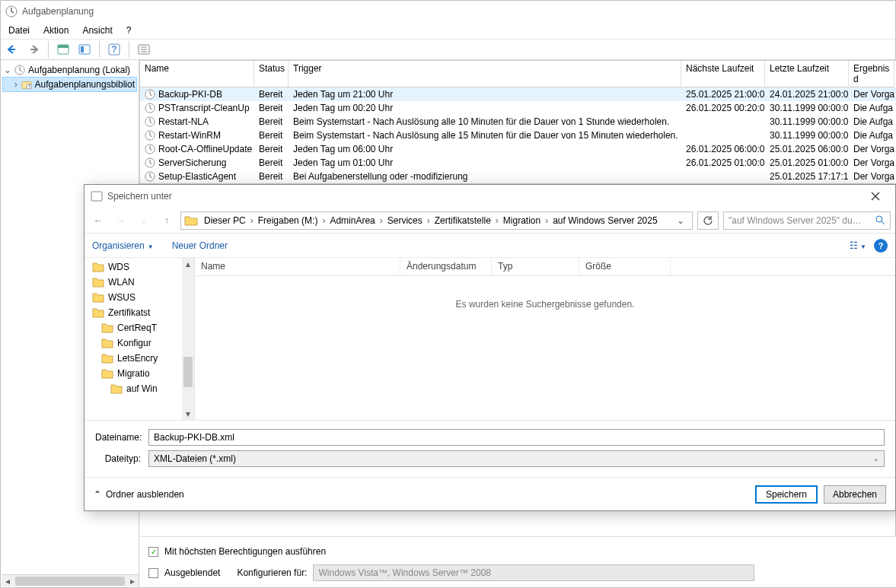 The width and height of the screenshot is (896, 588). Describe the element at coordinates (197, 75) in the screenshot. I see `col-name: Name` at that location.